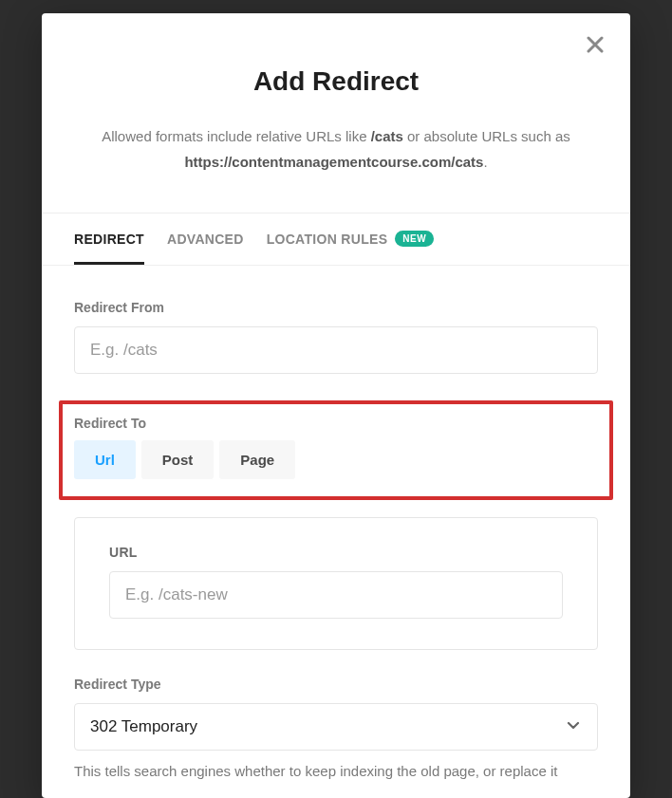  What do you see at coordinates (336, 595) in the screenshot?
I see `url-input` at bounding box center [336, 595].